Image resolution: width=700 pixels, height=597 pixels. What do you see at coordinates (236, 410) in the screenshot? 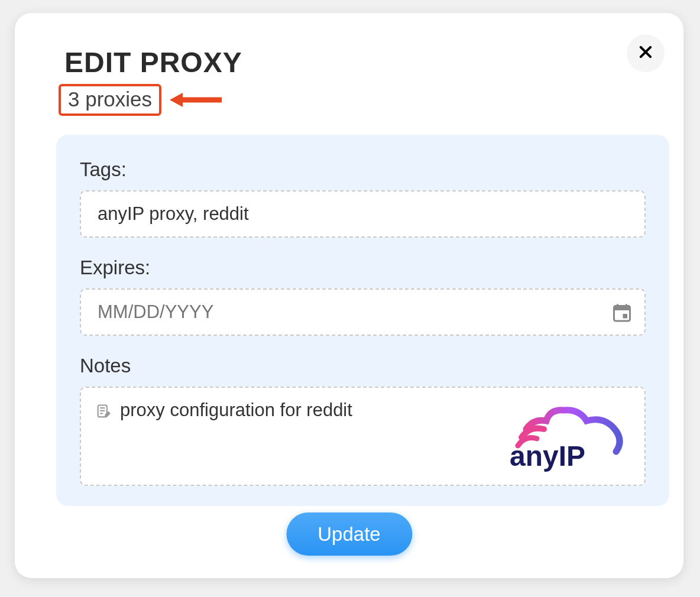
I see `notes-value: proxy configuration for reddit` at bounding box center [236, 410].